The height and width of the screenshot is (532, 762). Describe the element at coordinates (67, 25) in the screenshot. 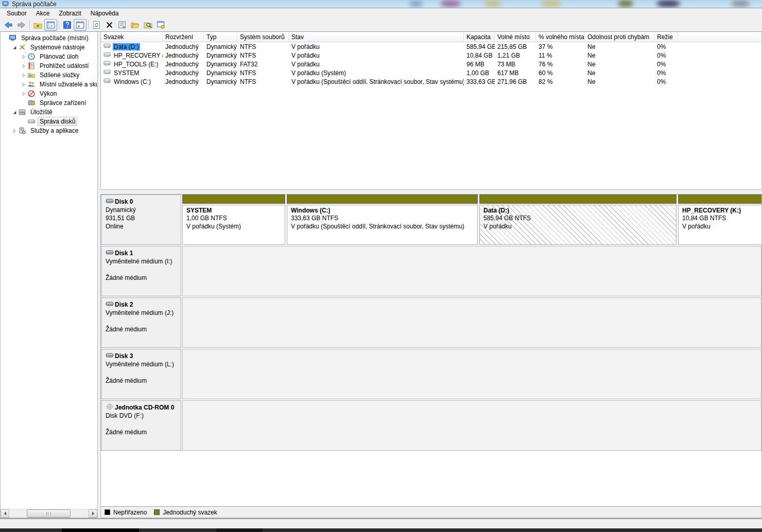

I see `help-icon` at that location.